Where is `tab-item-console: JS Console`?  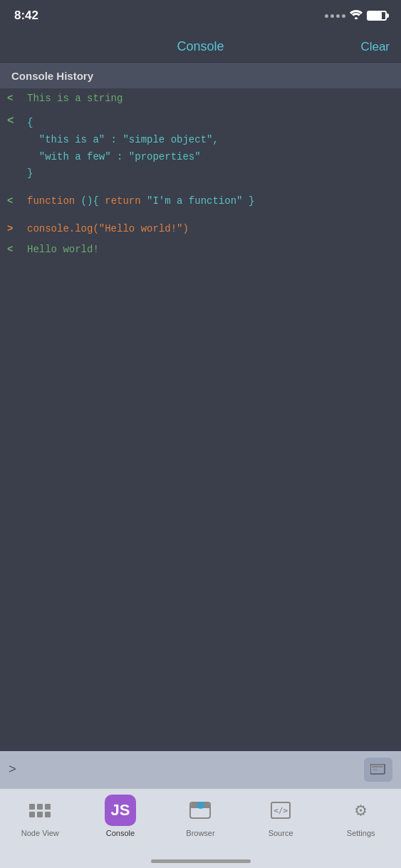 tab-item-console: JS Console is located at coordinates (120, 824).